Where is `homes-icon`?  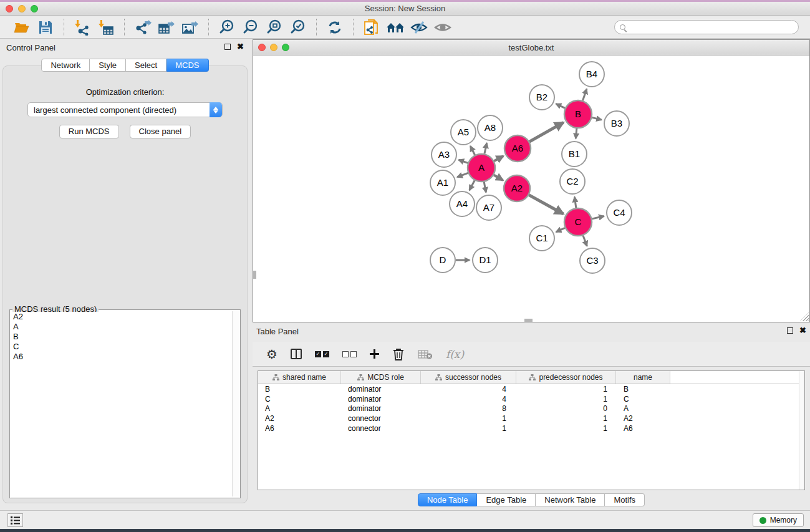 homes-icon is located at coordinates (395, 27).